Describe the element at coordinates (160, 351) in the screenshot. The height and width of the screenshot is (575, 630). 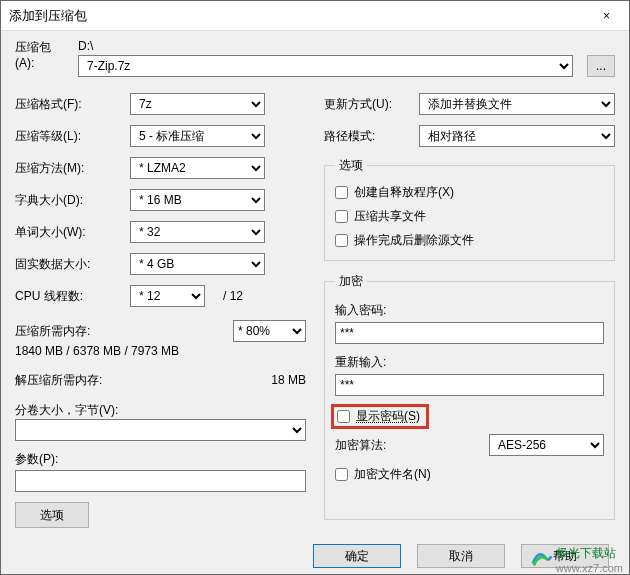
I see `mem-comp-value: 1840 MB / 6378 MB / 7973 MB` at that location.